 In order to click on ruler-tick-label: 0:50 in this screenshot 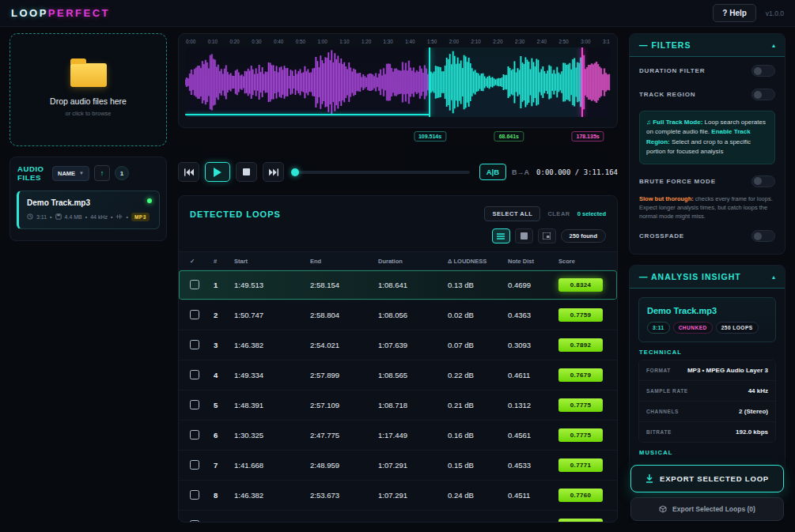, I will do `click(301, 41)`.